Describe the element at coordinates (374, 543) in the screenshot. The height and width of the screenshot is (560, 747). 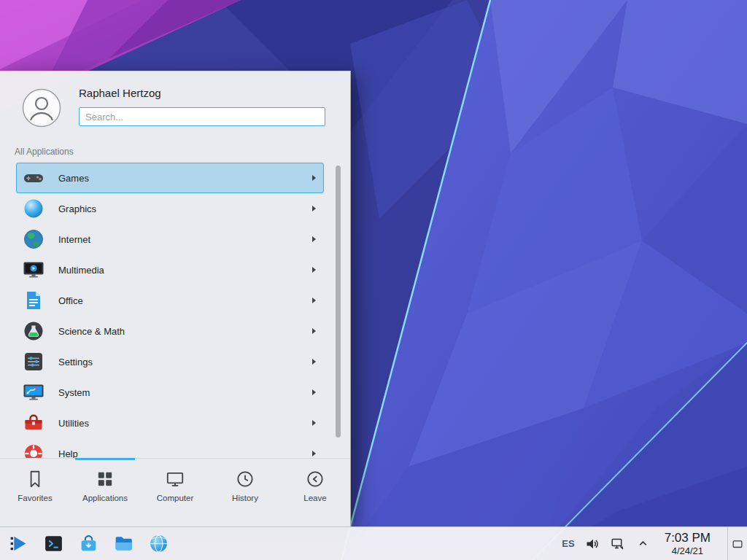
I see `taskbar: ES 7:03 PM 4/24/21` at that location.